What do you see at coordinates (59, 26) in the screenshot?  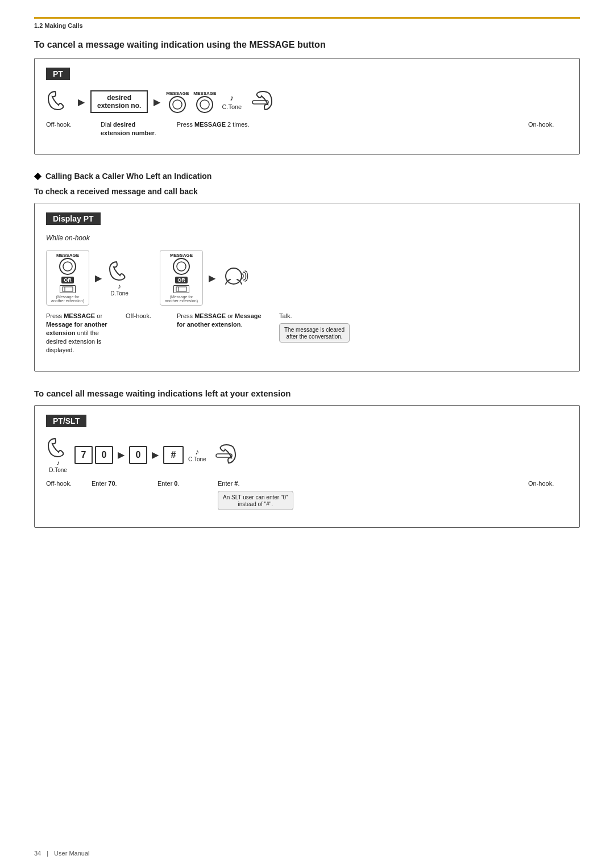 I see `section-title: 1.2 Making Calls` at bounding box center [59, 26].